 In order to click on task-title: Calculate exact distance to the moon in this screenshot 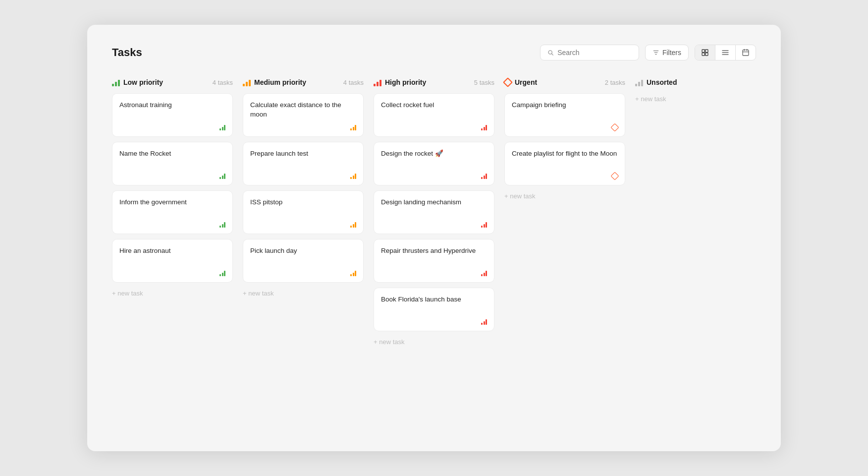, I will do `click(303, 110)`.